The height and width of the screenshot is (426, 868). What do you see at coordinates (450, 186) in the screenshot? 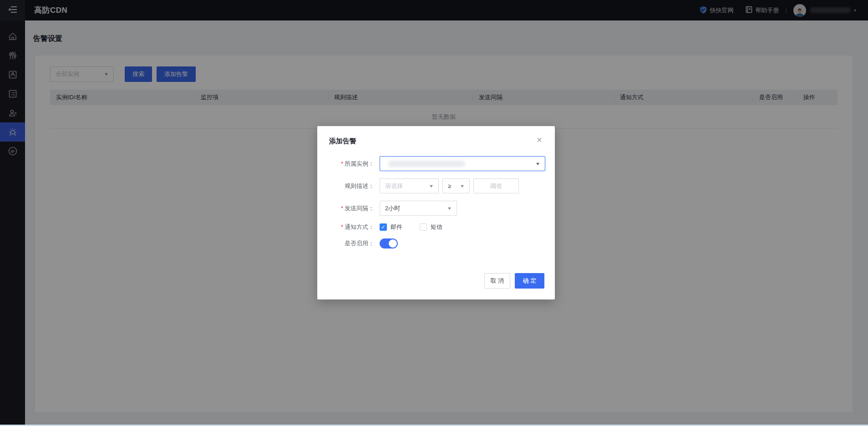
I see `rule-operator-value: ≥` at bounding box center [450, 186].